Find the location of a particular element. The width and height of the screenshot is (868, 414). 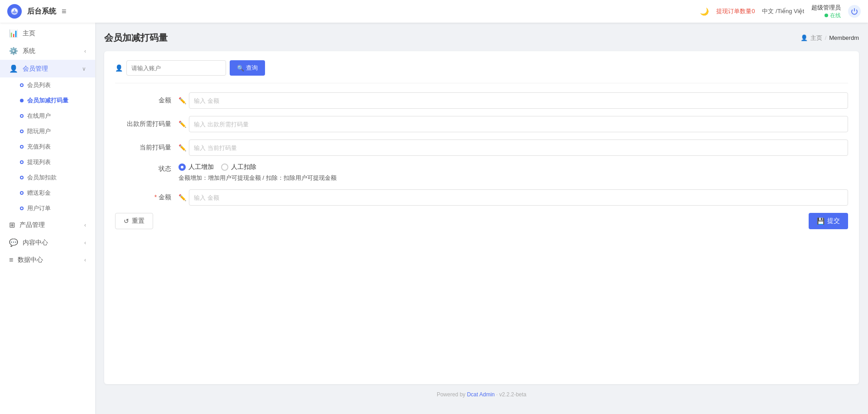

pending-orders-link: 提现订单数量0 is located at coordinates (736, 11).